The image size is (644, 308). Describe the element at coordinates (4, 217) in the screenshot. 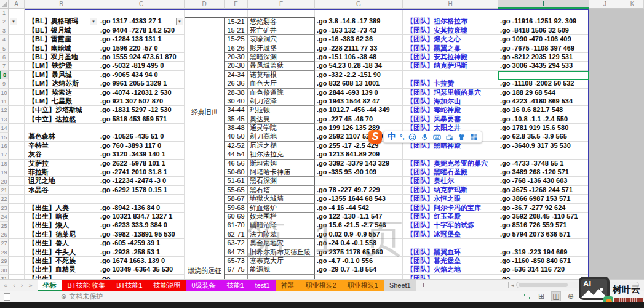

I see `row-header-24: 24` at that location.